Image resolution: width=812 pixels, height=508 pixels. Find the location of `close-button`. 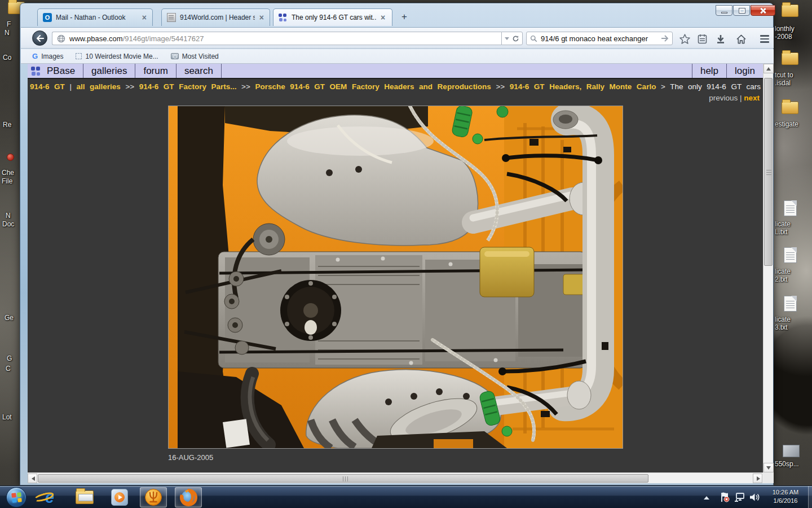

close-button is located at coordinates (763, 10).